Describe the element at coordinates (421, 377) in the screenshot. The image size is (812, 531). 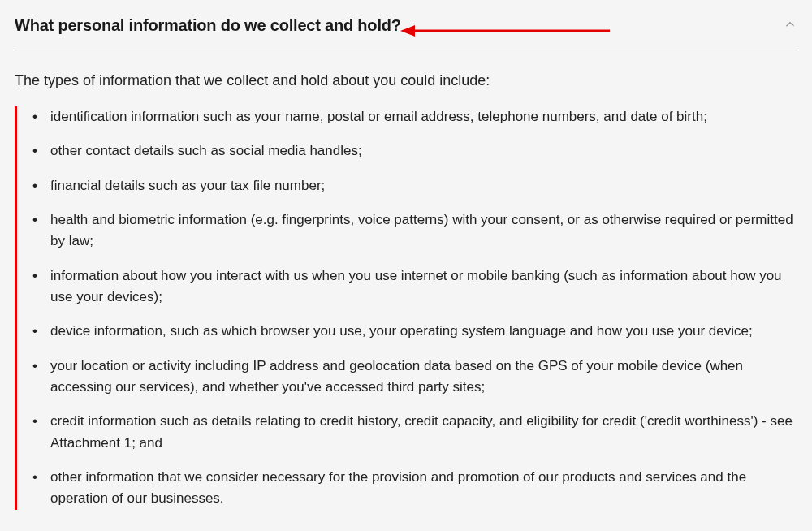
I see `list-item: your location or activity including IP a…` at that location.